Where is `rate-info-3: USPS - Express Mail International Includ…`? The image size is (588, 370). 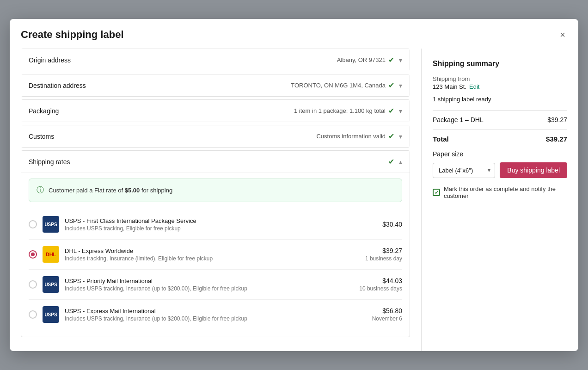
rate-info-3: USPS - Express Mail International Includ… is located at coordinates (215, 314).